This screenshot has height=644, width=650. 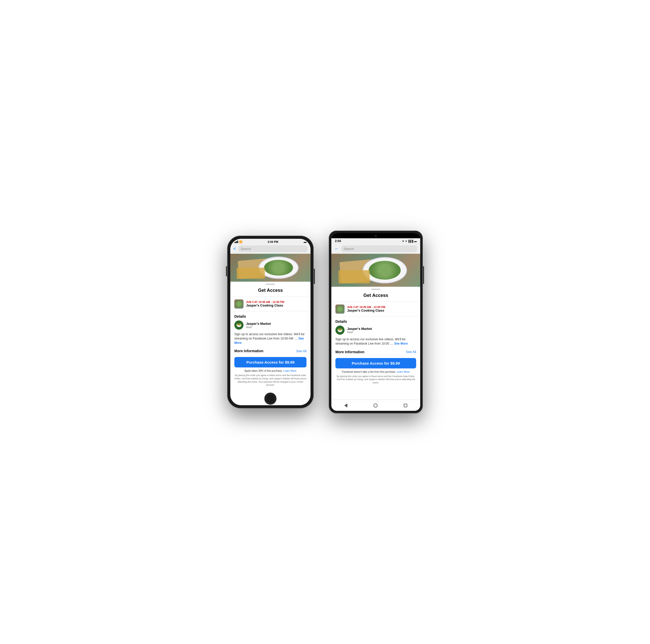 I want to click on page-container: 📶 2:04 PM ▬ < Search, so click(x=325, y=322).